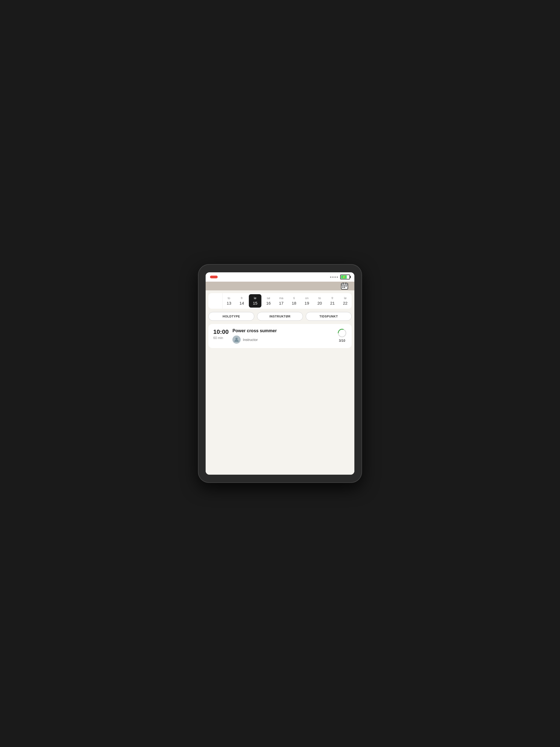 The width and height of the screenshot is (560, 747). What do you see at coordinates (307, 298) in the screenshot?
I see `day-name: on` at bounding box center [307, 298].